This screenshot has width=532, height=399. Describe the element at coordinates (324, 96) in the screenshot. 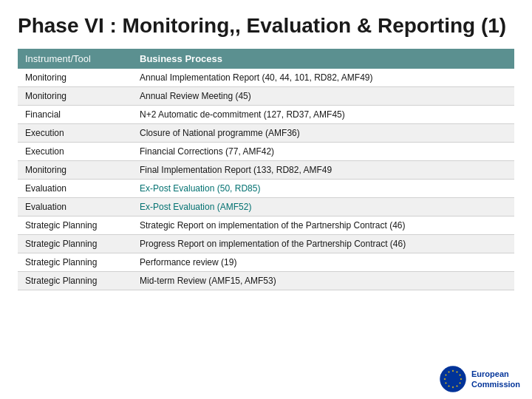

I see `cell-process: Annual Review Meeting (45)` at that location.